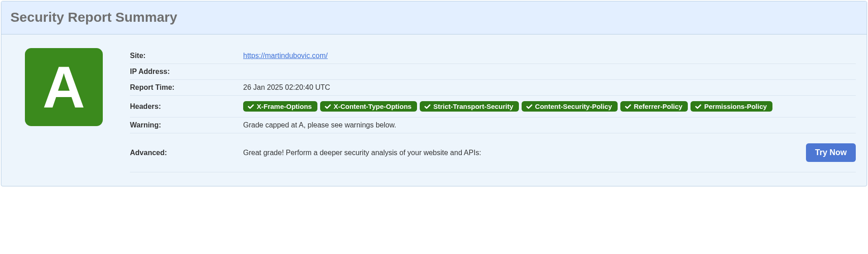 This screenshot has height=254, width=868. I want to click on row-headers: Headers: X-Frame-Options X-Content-Type-…, so click(493, 107).